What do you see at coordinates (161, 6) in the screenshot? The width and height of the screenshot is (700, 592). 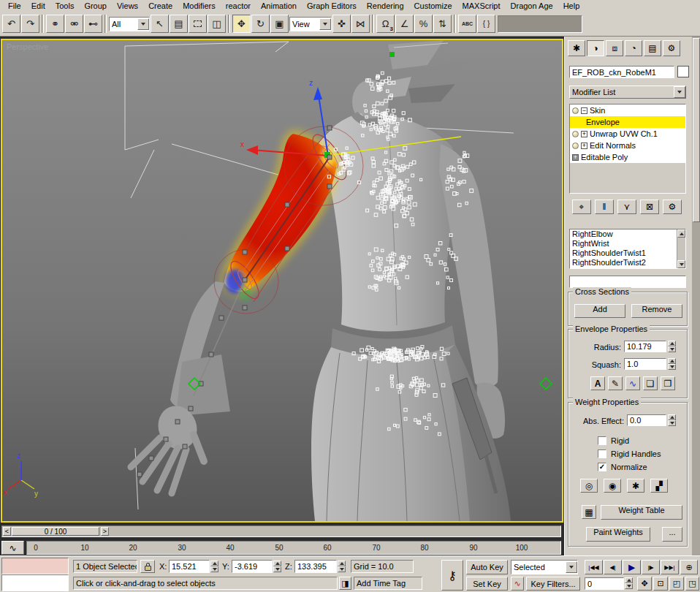 I see `menu-create: Create` at bounding box center [161, 6].